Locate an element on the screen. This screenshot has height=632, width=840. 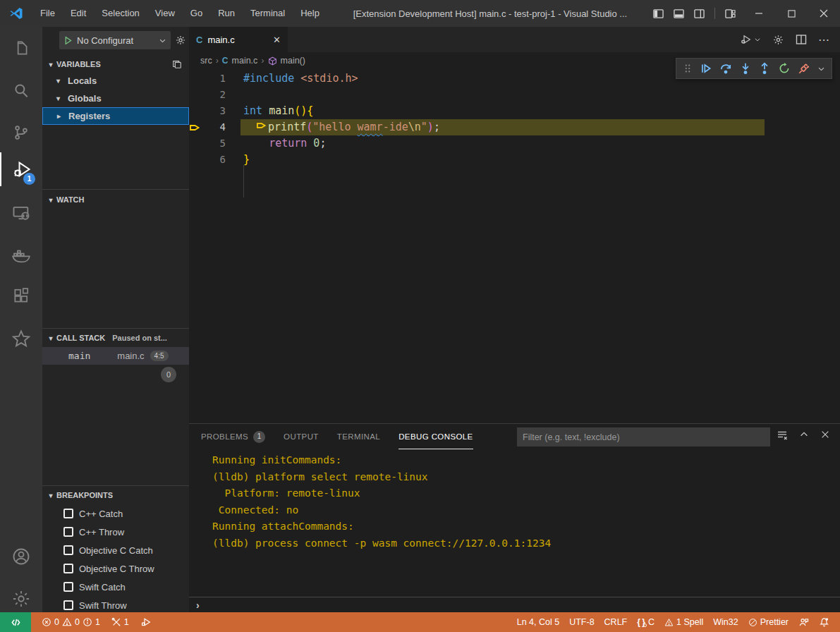
breadcrumb-file: main.c is located at coordinates (245, 61).